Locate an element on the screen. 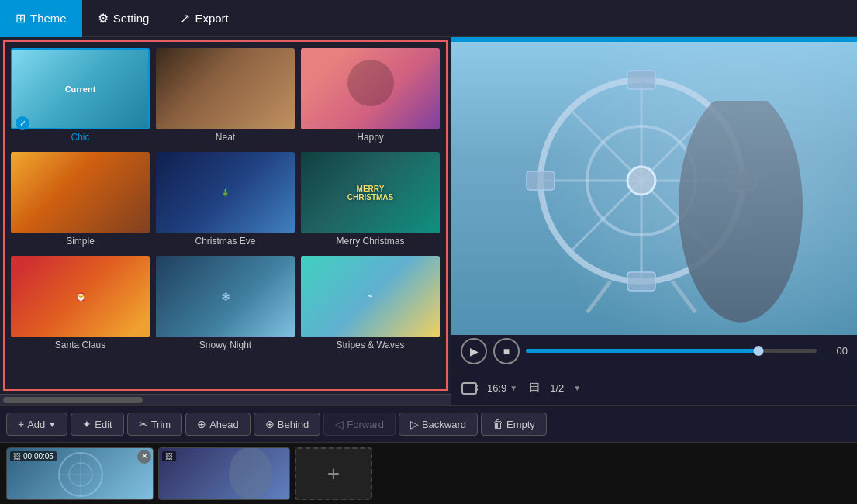 The width and height of the screenshot is (857, 504). theme-item-happy: Happy is located at coordinates (371, 97).